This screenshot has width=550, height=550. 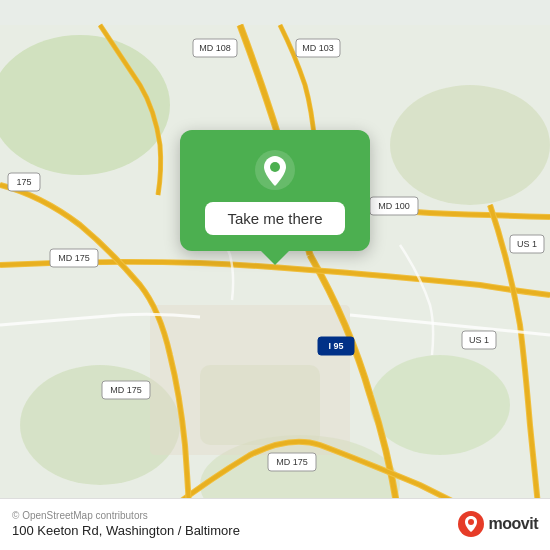 I want to click on bottom-bar: © OpenStreetMap contributors 100 Keeton …, so click(x=275, y=524).